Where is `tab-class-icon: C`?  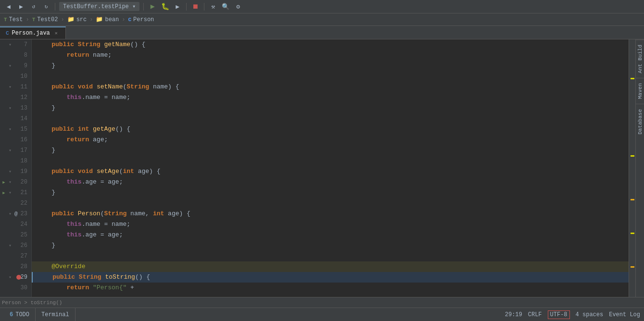
tab-class-icon: C is located at coordinates (8, 33).